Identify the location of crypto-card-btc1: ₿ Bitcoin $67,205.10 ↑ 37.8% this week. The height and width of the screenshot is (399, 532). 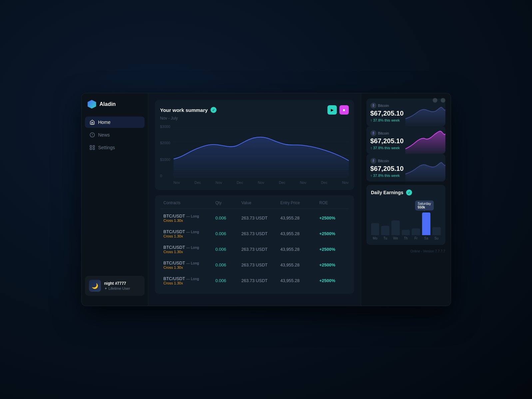
(406, 113).